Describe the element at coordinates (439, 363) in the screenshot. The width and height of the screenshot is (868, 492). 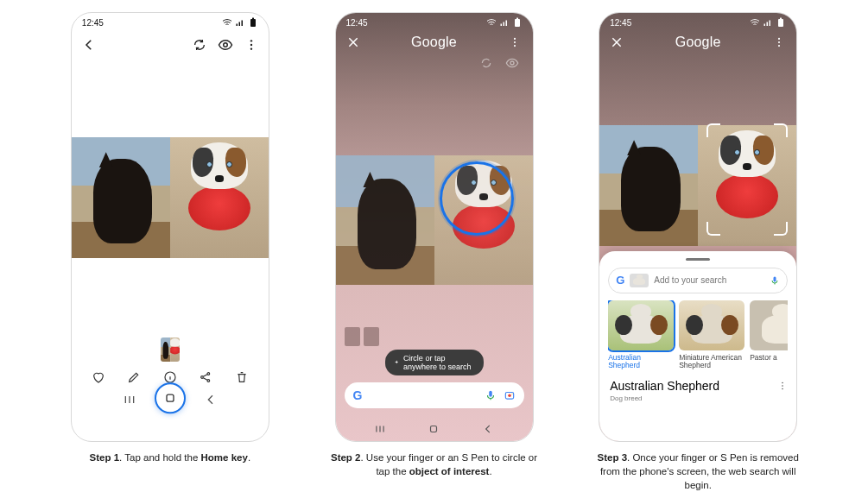
I see `hint-text: Circle or tap anywhere to search` at that location.